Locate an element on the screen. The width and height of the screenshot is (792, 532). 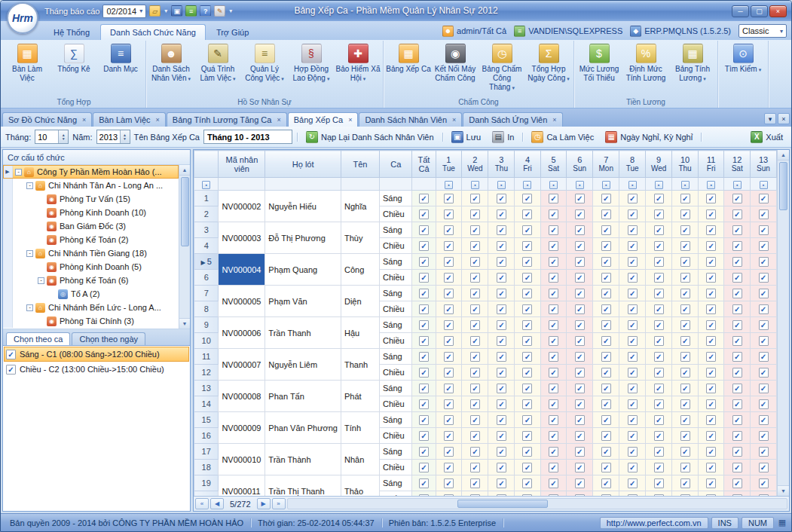
shift-column-header: Ca is located at coordinates (395, 164).